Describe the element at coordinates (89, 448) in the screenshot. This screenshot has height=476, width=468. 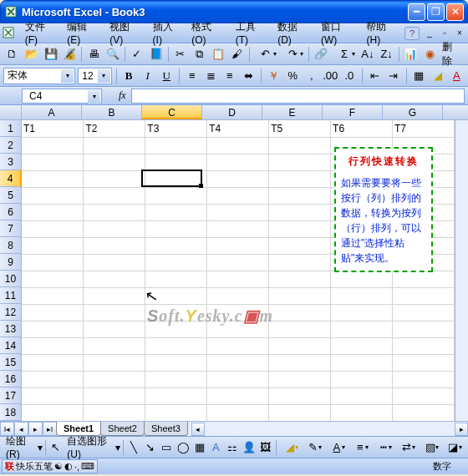
I see `autoshapes-menu: 自选图形(U)` at that location.